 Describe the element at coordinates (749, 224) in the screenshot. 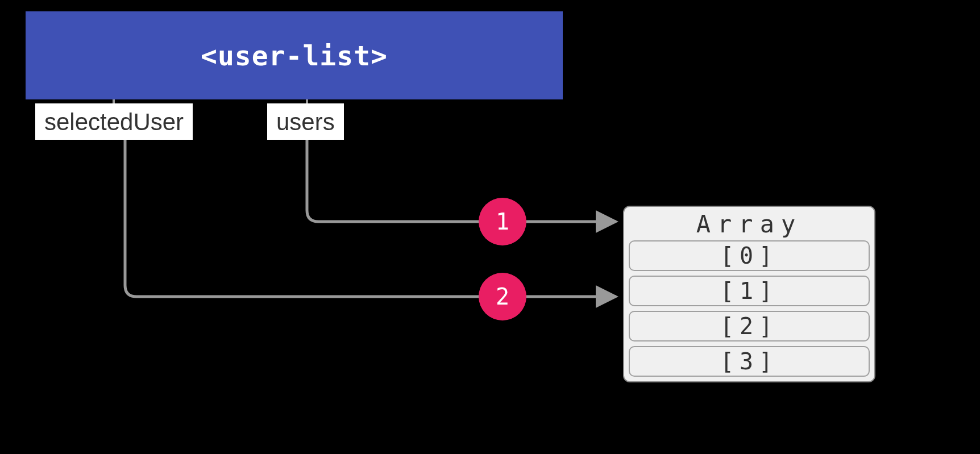

I see `array-header: Array` at that location.